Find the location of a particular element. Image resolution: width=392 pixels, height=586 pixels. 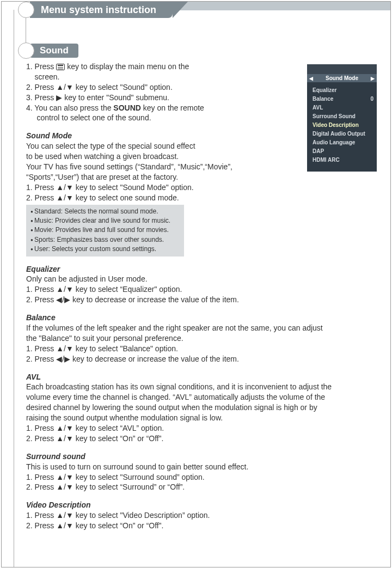

text: the "Balance" to suit your personal pref… is located at coordinates (203, 339).